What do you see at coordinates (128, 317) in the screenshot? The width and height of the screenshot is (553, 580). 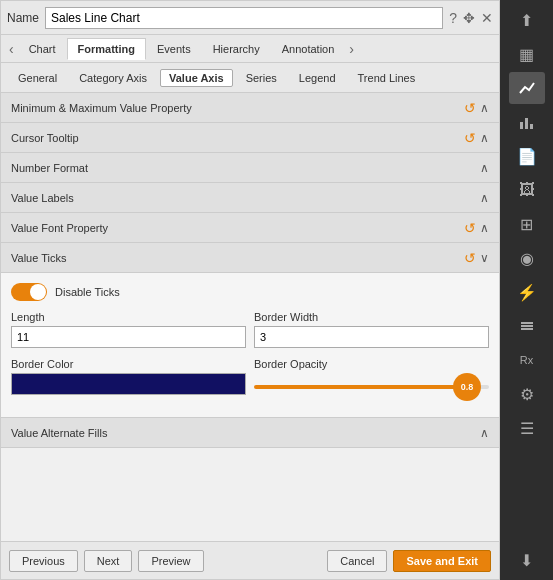 I see `length-label: Length` at bounding box center [128, 317].